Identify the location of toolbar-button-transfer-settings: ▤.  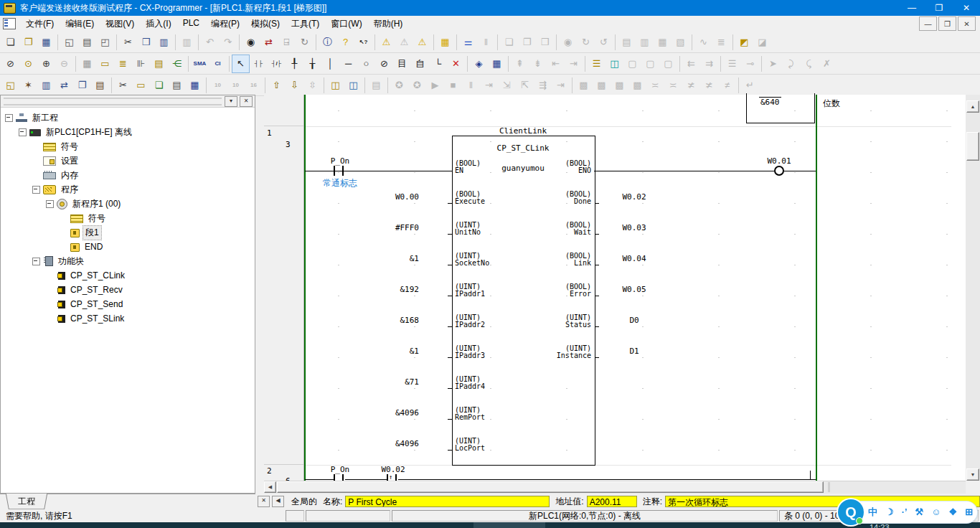
(376, 85).